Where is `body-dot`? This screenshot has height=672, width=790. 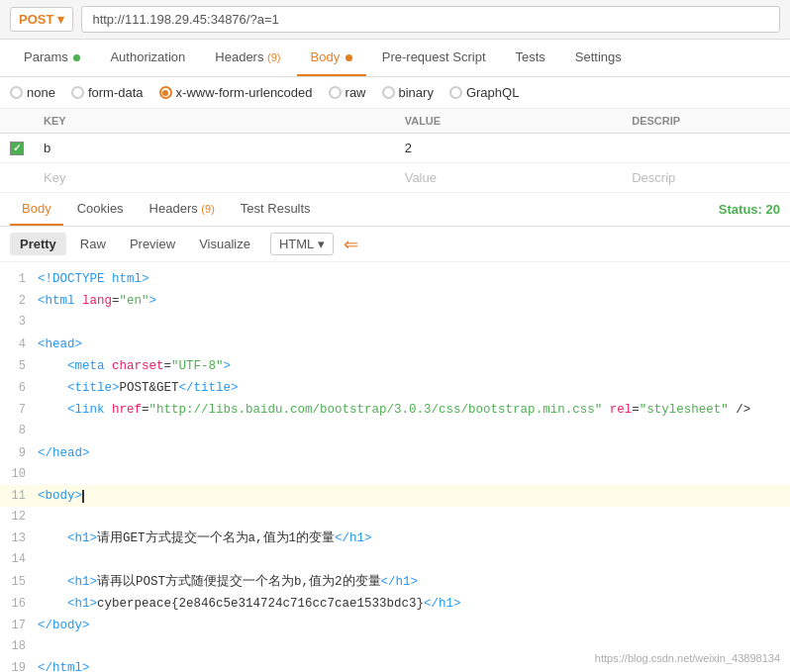 body-dot is located at coordinates (348, 57).